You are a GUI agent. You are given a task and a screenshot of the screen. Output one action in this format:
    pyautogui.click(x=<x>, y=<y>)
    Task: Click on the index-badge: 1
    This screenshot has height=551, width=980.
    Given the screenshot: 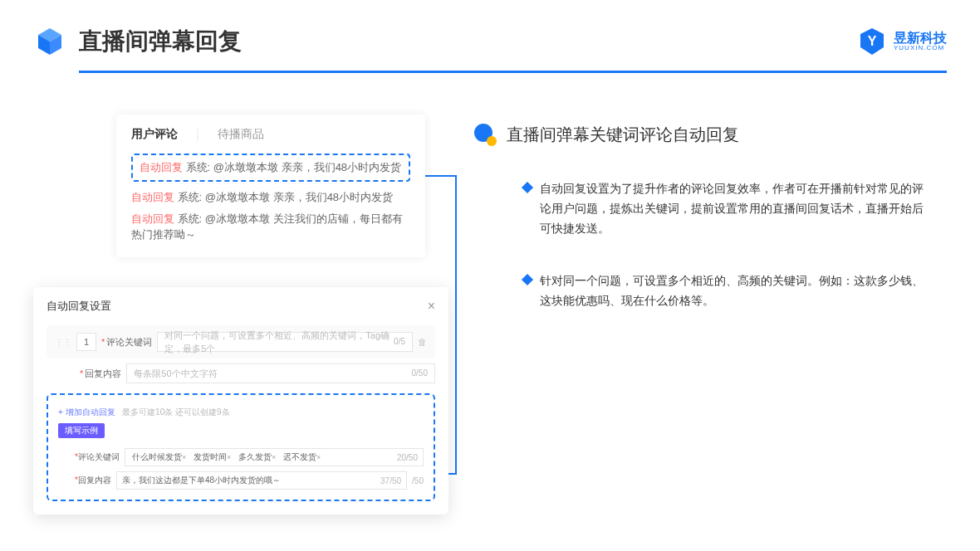 What is the action you would take?
    pyautogui.click(x=86, y=342)
    